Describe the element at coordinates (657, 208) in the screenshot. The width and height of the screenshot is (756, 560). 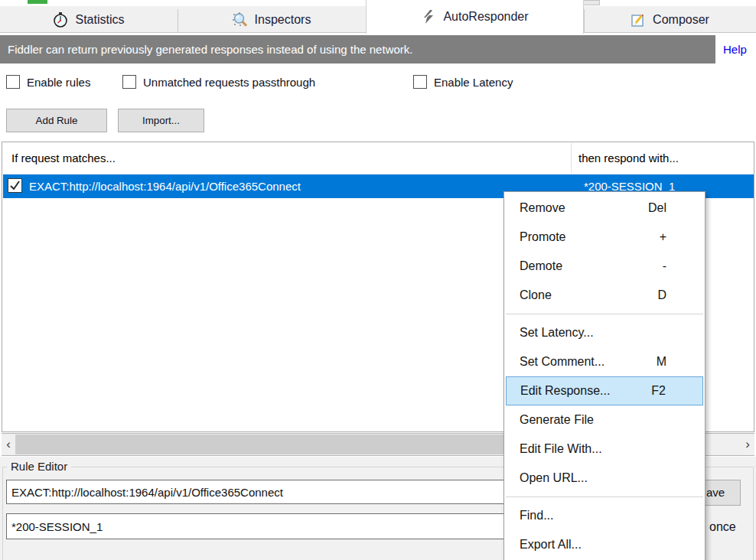
I see `shortcut: Del` at that location.